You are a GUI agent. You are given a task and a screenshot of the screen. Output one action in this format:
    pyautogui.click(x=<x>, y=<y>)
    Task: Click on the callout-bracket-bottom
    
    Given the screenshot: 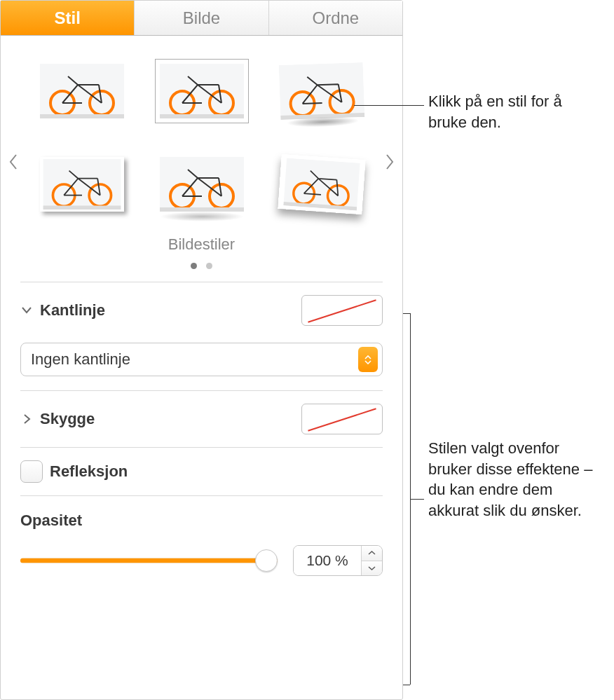 What is the action you would take?
    pyautogui.click(x=407, y=685)
    